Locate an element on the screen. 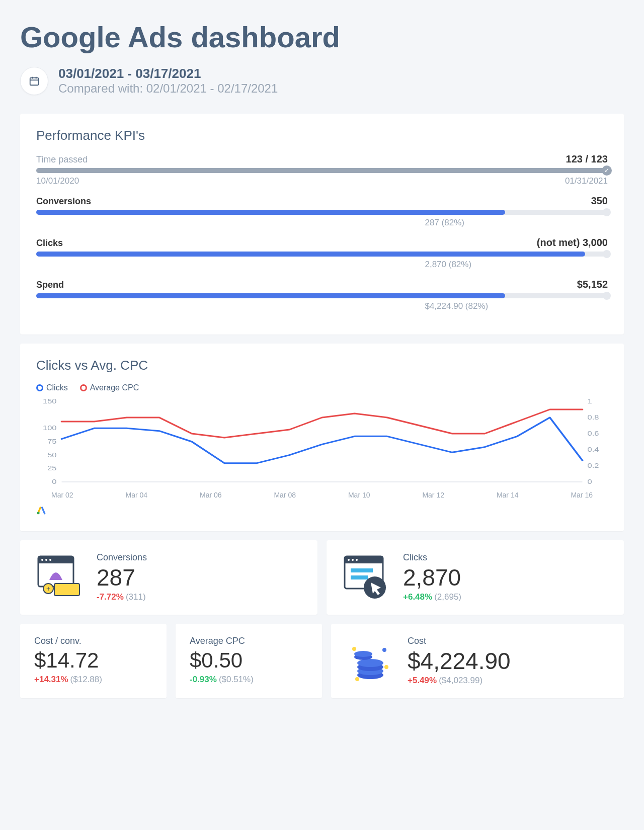 This screenshot has height=830, width=644. x-tick: Mar 10 is located at coordinates (359, 495).